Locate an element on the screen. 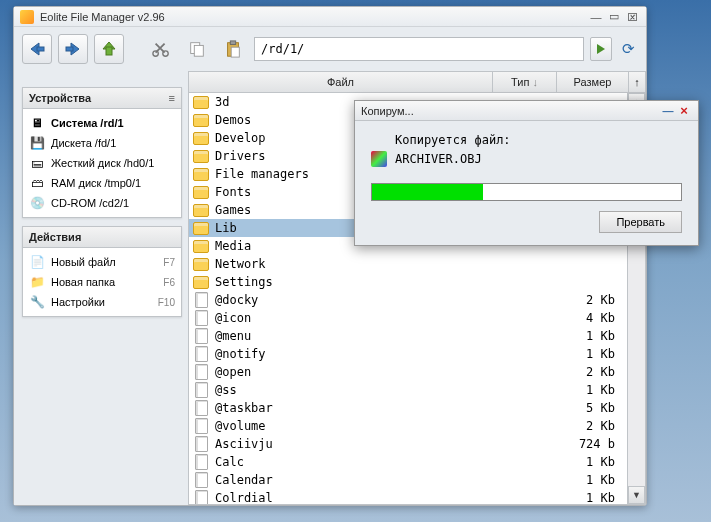 The image size is (711, 522). file-name: Calc is located at coordinates (347, 462).